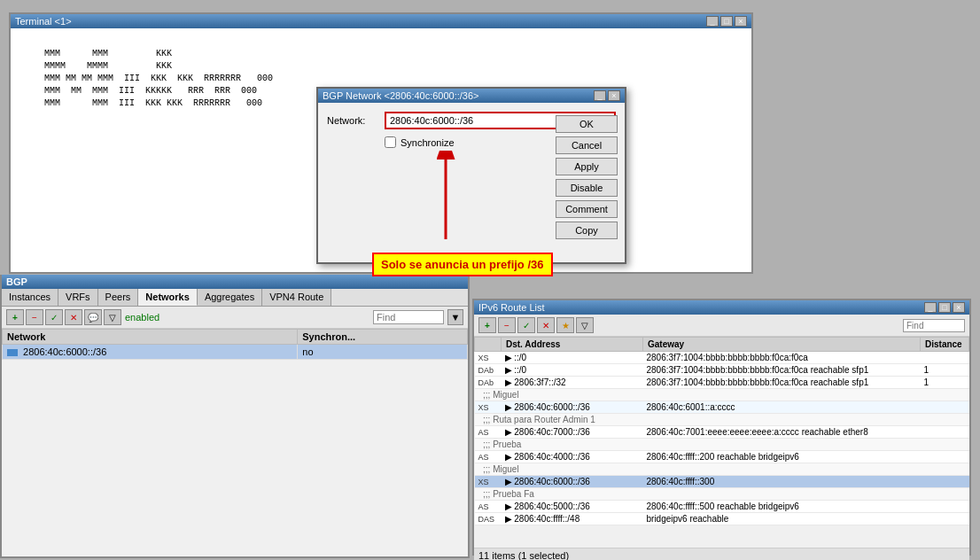  I want to click on dialog-titlebar: BGP Network <2806:40c:6000::/36> _ ×, so click(471, 96).